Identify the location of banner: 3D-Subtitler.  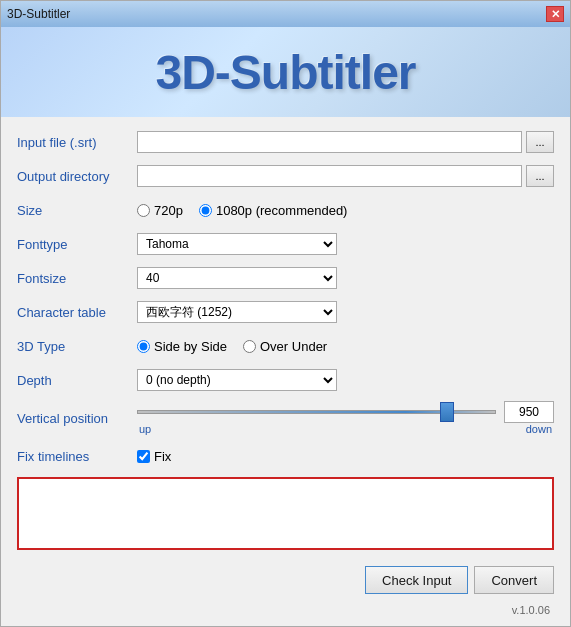
(286, 72).